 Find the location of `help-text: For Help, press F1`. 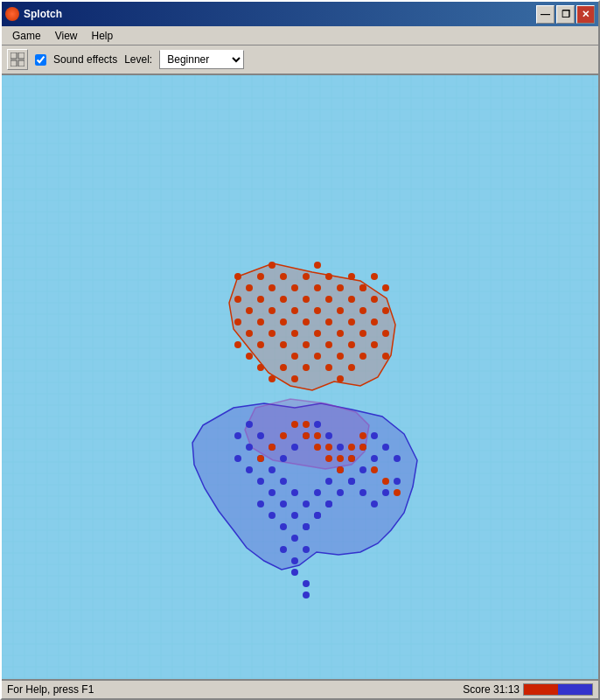

help-text: For Help, press F1 is located at coordinates (51, 690).